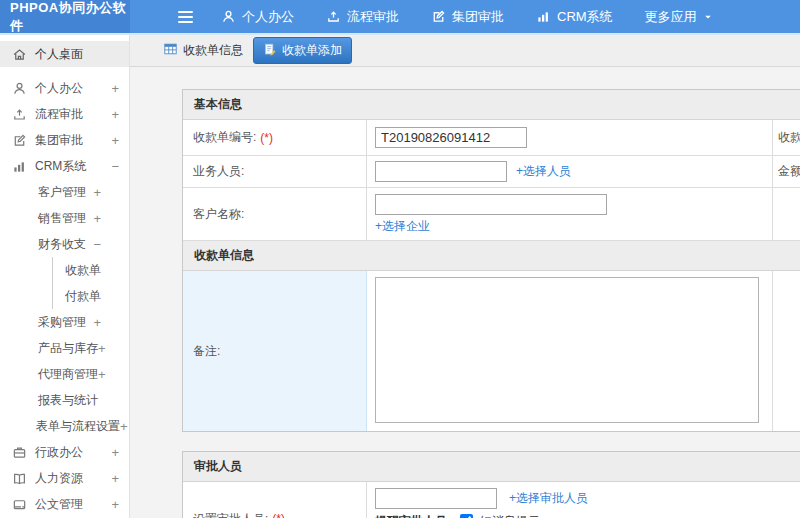 This screenshot has height=518, width=800. What do you see at coordinates (270, 51) in the screenshot?
I see `add-document-icon` at bounding box center [270, 51].